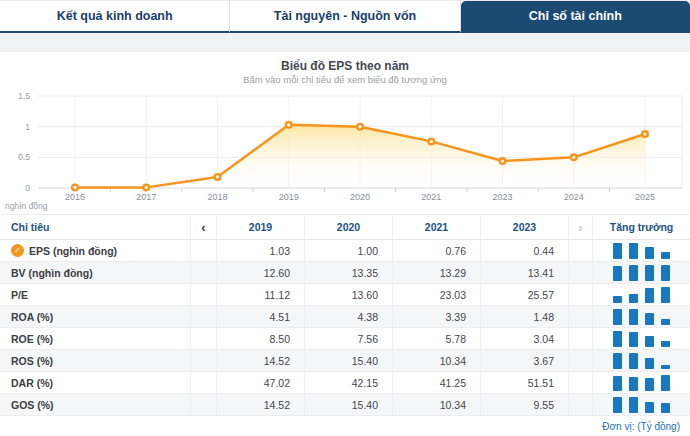 The height and width of the screenshot is (436, 690). I want to click on tab-1: Tài nguyên - Nguồn vốn, so click(345, 17).